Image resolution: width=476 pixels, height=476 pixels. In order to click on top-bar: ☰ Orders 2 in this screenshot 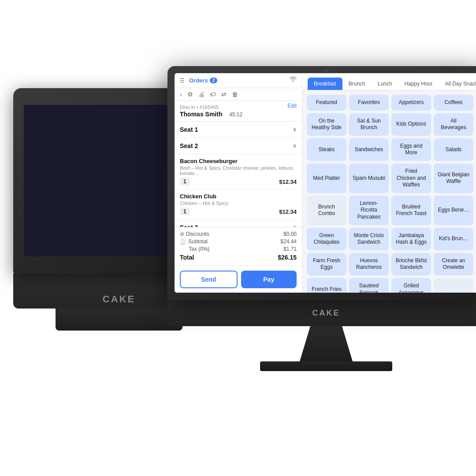, I will do `click(238, 81)`.